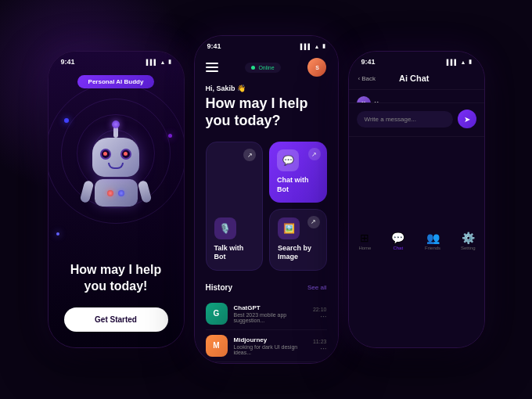  I want to click on robot-smile, so click(116, 166).